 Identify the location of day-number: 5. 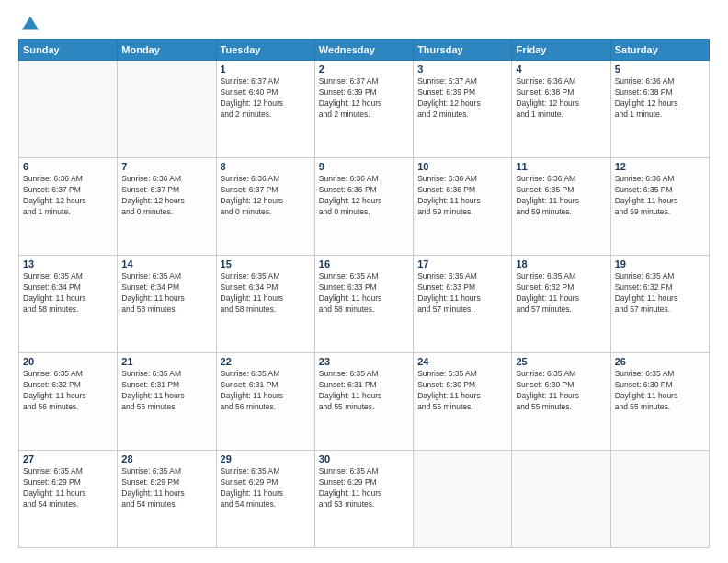
(660, 69).